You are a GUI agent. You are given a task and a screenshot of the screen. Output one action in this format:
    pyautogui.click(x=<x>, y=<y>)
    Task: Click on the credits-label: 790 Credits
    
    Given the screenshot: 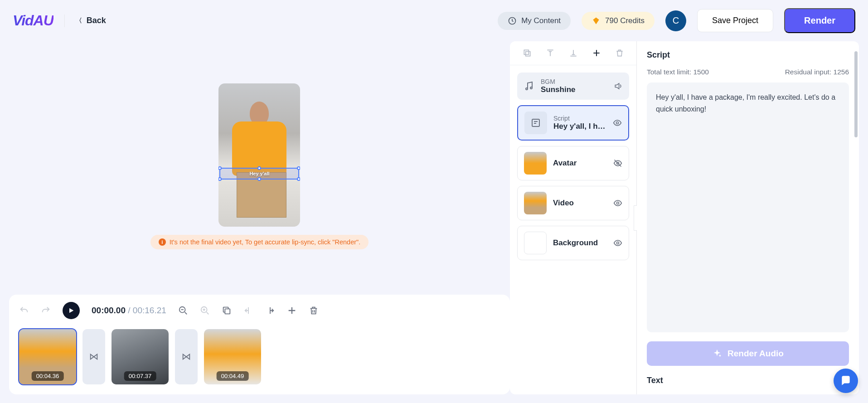 What is the action you would take?
    pyautogui.click(x=625, y=21)
    